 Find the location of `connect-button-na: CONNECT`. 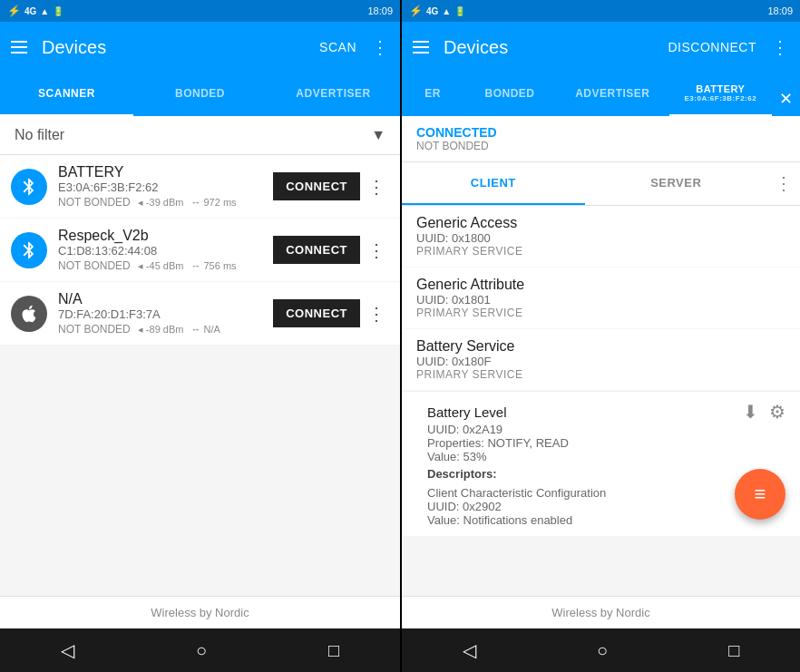

connect-button-na: CONNECT is located at coordinates (317, 314).